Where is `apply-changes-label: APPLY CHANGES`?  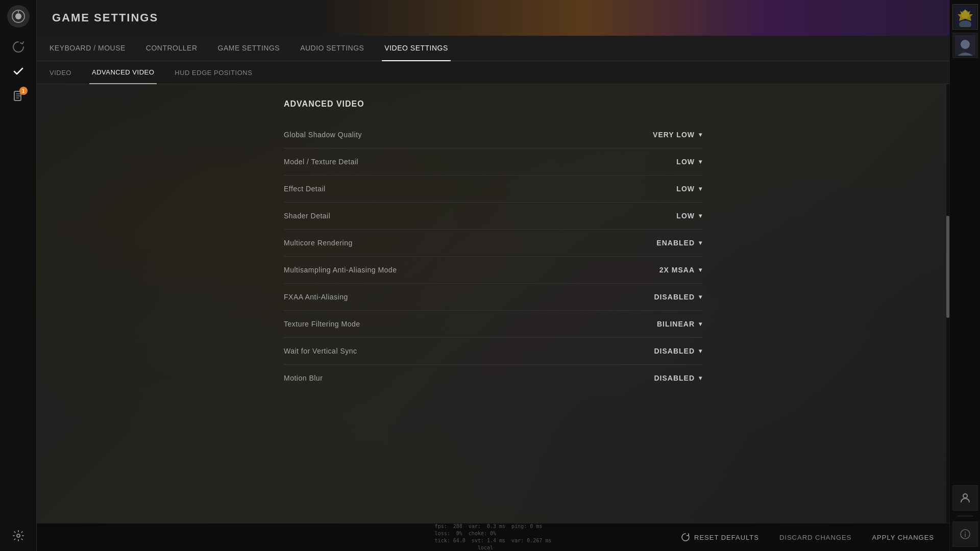
apply-changes-label: APPLY CHANGES is located at coordinates (903, 538).